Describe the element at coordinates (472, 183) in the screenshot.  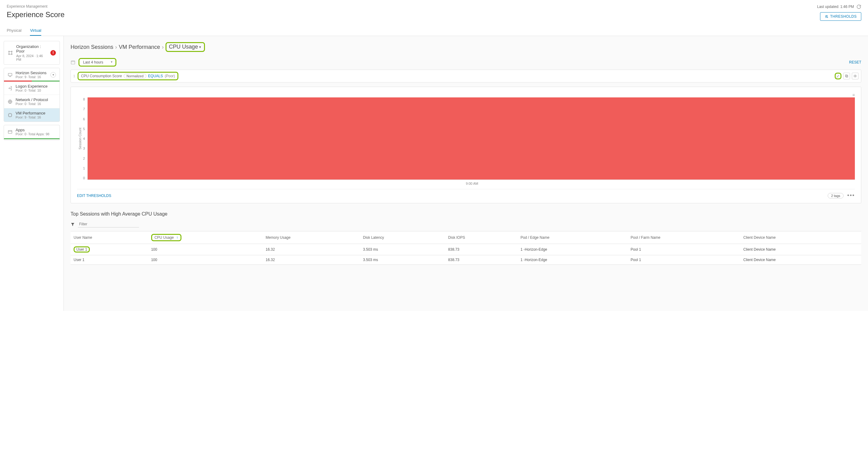
I see `xtick: 9:00 AM` at that location.